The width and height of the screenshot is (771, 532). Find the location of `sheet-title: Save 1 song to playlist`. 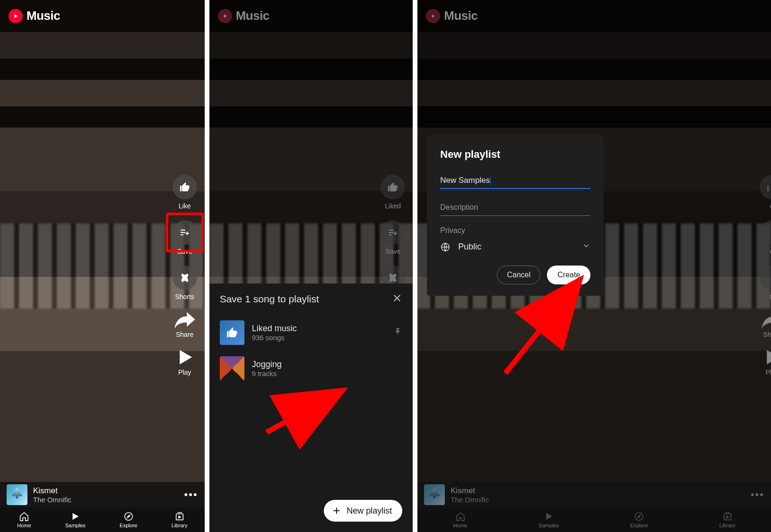

sheet-title: Save 1 song to playlist is located at coordinates (269, 299).